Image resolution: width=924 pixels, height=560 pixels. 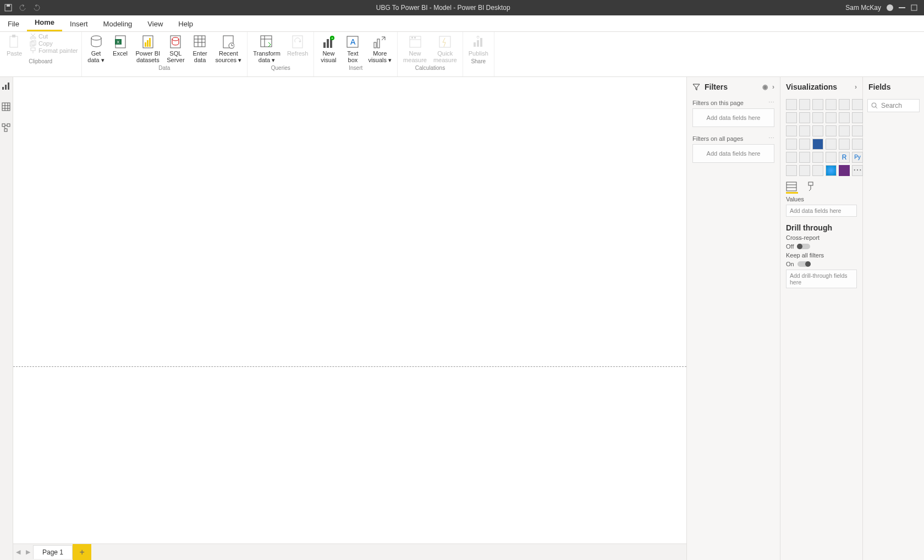 I want to click on page-next-icon: ▶, so click(x=28, y=552).